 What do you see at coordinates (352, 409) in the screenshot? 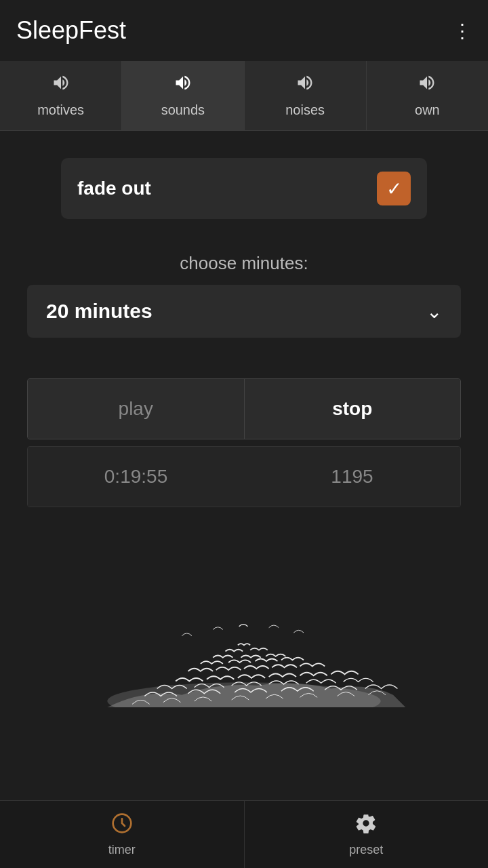
I see `stop-button: stop` at bounding box center [352, 409].